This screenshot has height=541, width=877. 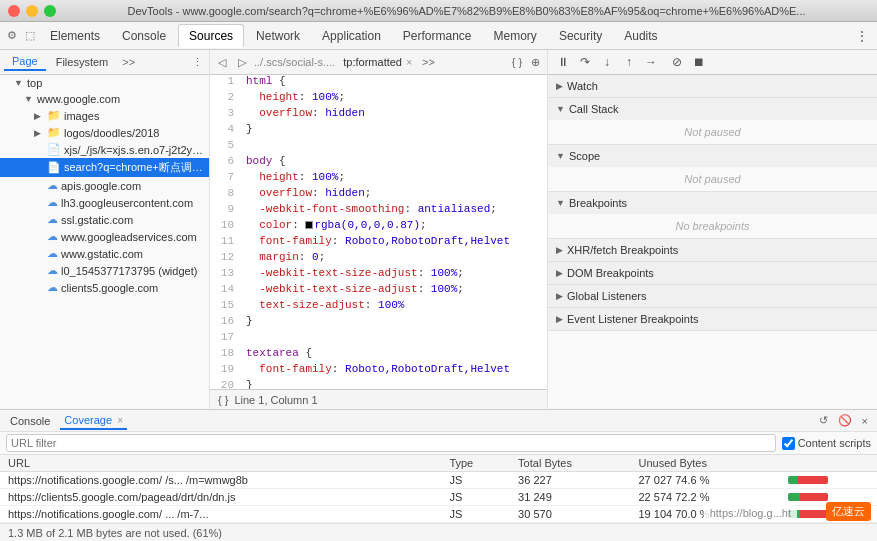 What do you see at coordinates (75, 36) in the screenshot?
I see `tab-elements: Elements` at bounding box center [75, 36].